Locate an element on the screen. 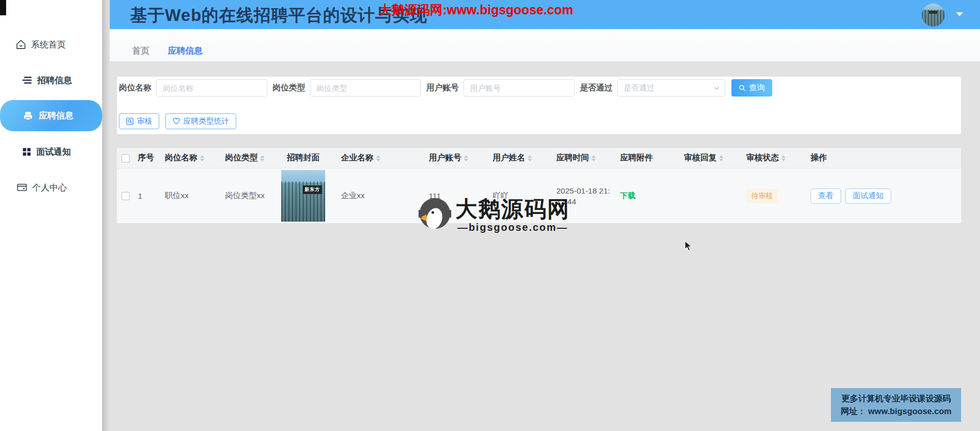 The image size is (980, 431). column-header-apply-time: 应聘时间 is located at coordinates (584, 158).